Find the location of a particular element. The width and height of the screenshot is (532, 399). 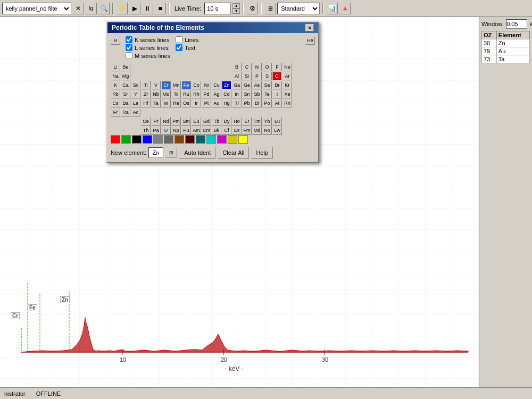

m-series-checkbox is located at coordinates (129, 55).